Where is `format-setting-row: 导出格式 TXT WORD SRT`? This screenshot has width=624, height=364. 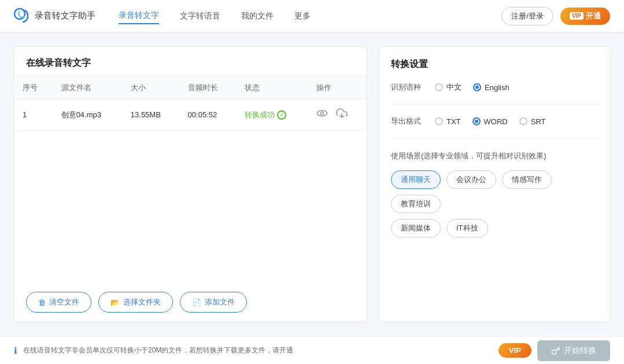
format-setting-row: 导出格式 TXT WORD SRT is located at coordinates (494, 121).